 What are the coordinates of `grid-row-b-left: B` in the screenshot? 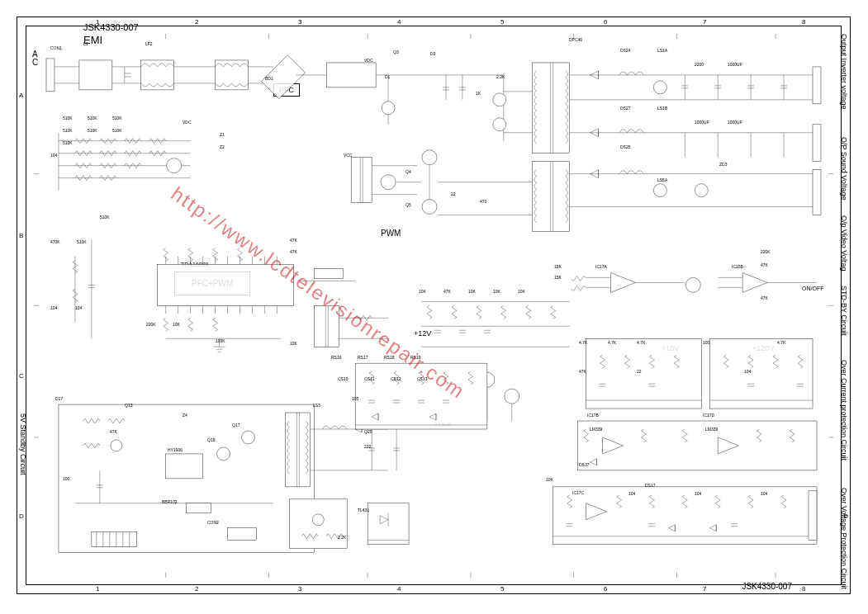 It's located at (21, 236).